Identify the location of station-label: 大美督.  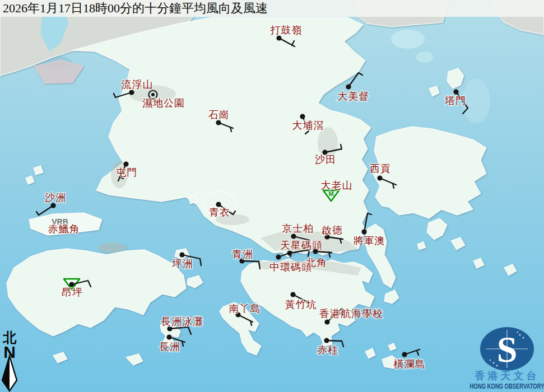
(354, 96).